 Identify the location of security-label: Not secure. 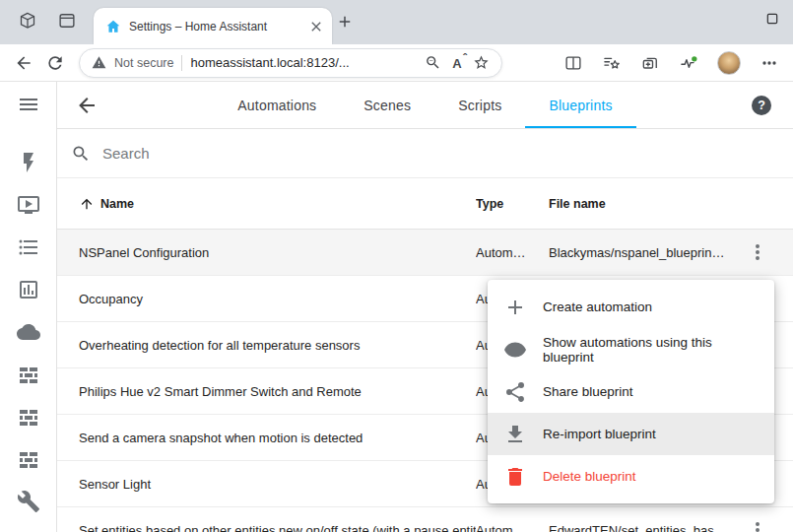
(144, 63).